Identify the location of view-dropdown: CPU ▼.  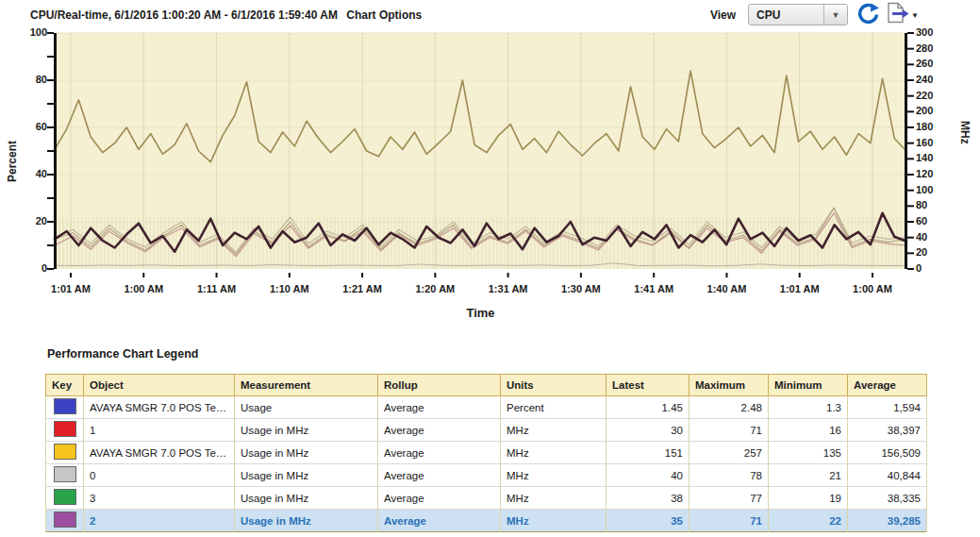
(798, 15).